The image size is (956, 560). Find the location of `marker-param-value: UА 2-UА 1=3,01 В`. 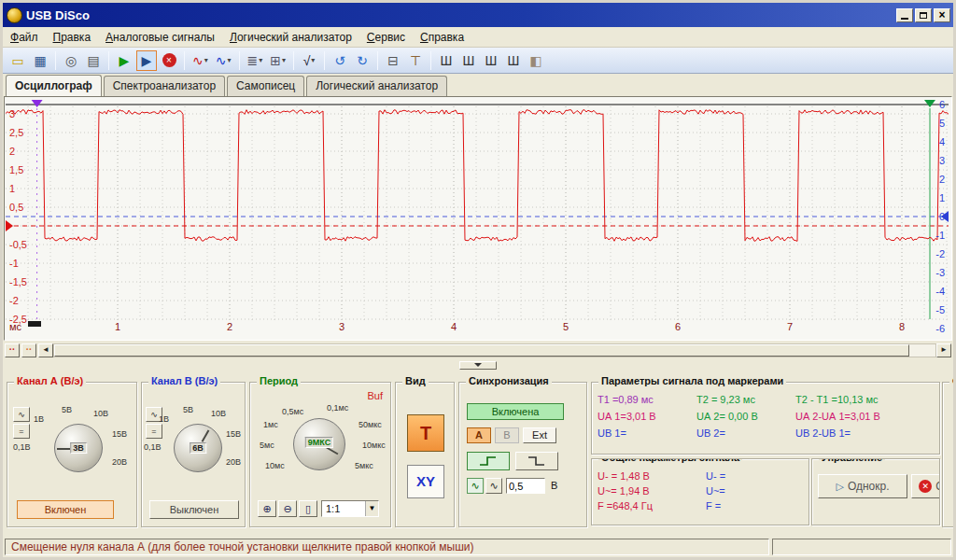

marker-param-value: UА 2-UА 1=3,01 В is located at coordinates (838, 416).